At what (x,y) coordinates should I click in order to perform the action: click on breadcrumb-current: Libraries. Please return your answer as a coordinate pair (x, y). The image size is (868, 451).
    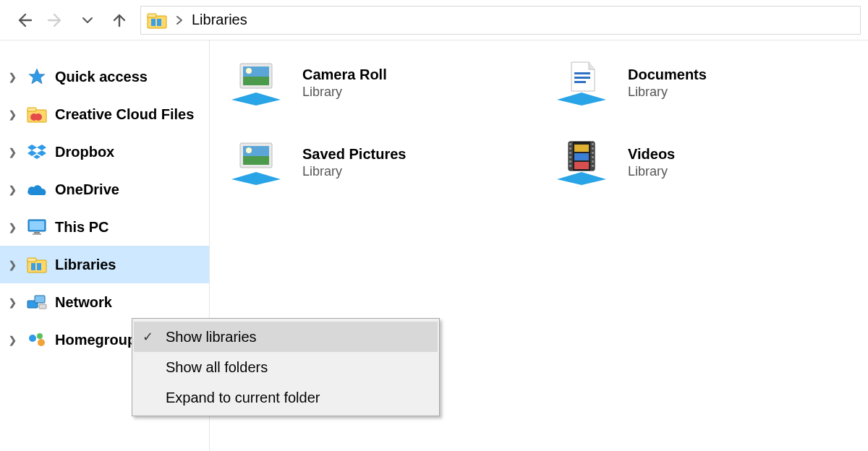
    Looking at the image, I should click on (220, 20).